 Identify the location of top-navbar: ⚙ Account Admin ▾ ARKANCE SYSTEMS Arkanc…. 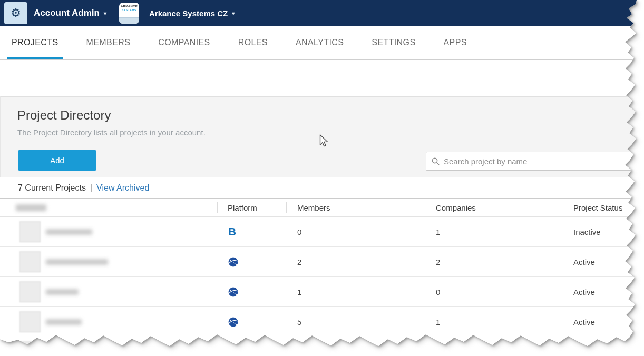
(322, 13).